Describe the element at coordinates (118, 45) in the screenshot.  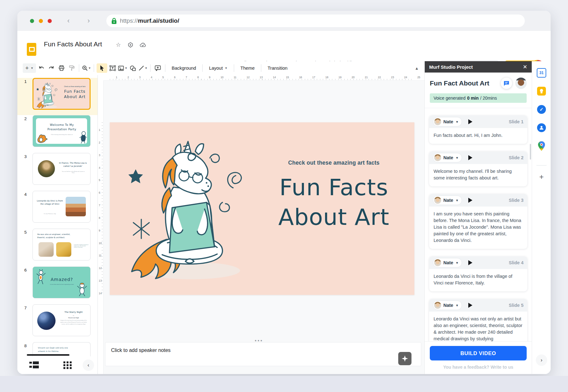
I see `star-icon: ☆` at that location.